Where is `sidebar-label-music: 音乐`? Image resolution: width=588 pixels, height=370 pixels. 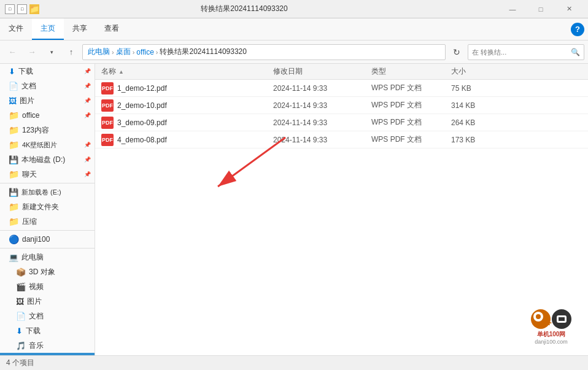 sidebar-label-music: 音乐 is located at coordinates (36, 346).